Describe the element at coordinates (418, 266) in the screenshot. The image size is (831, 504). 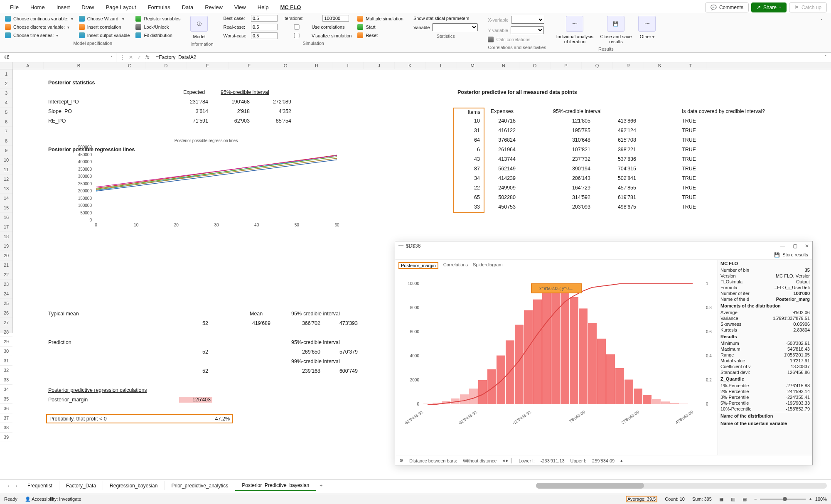
I see `dlg-tab-pm: Posterior_margin` at that location.